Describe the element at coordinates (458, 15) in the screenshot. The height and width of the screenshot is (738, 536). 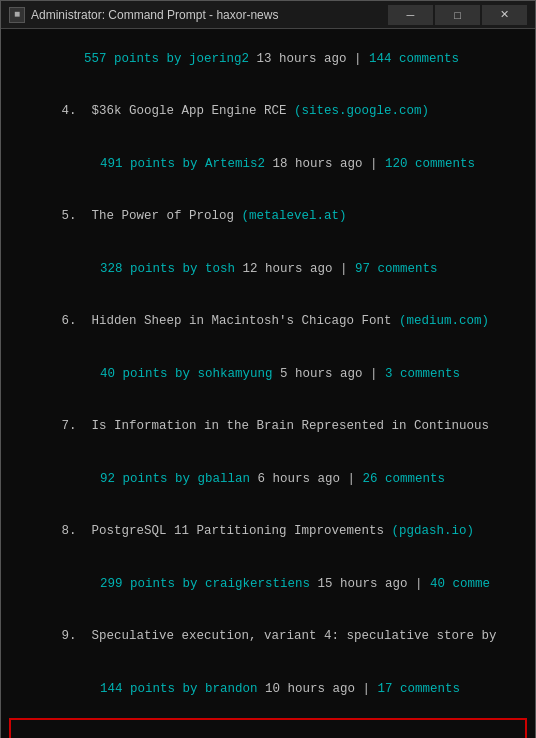
I see `maximize-button: □` at that location.